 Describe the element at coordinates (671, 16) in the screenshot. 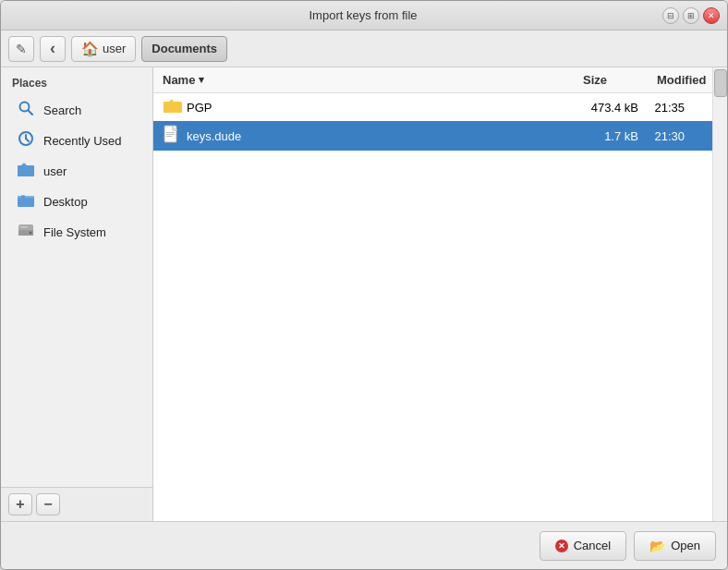

I see `minimize-button: ⊟` at that location.